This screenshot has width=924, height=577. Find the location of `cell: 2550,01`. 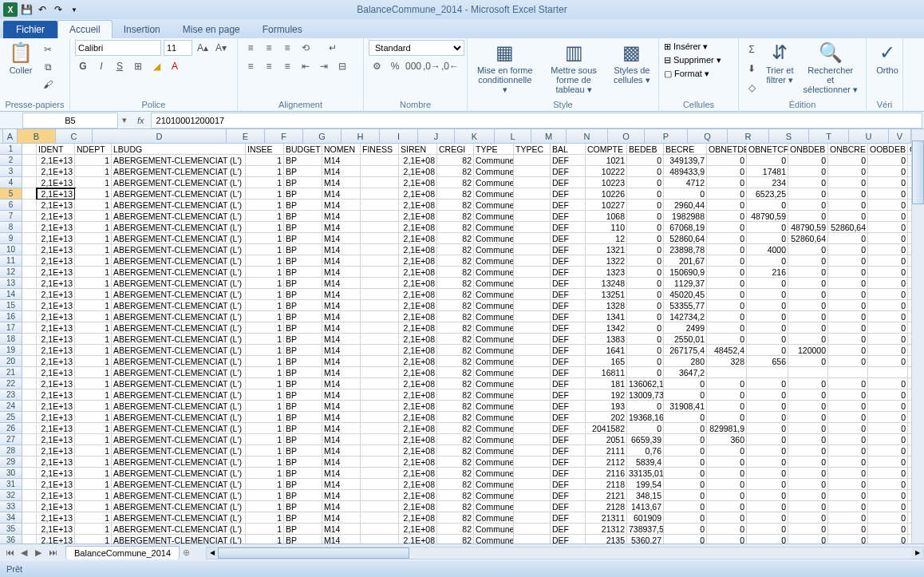

cell: 2550,01 is located at coordinates (685, 339).